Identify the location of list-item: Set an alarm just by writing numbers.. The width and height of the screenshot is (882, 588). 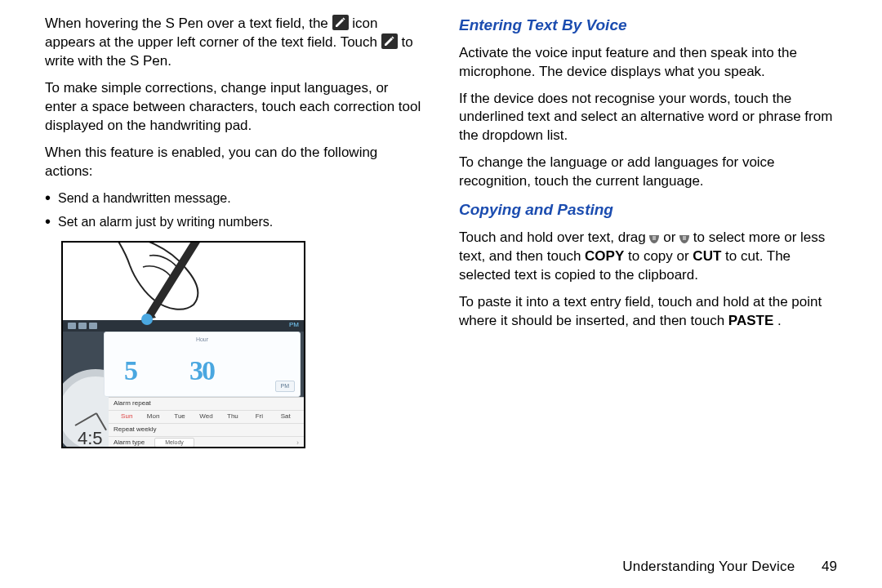
(234, 222).